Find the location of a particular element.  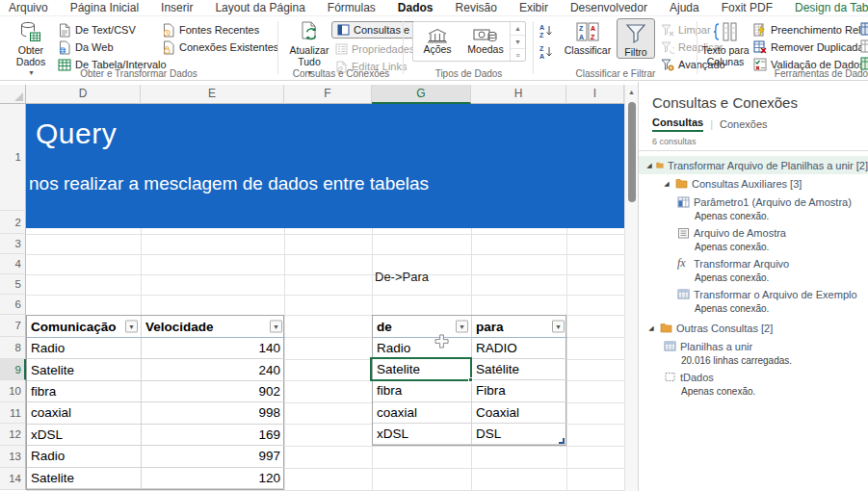

row-header-10: 10 is located at coordinates (13, 391).